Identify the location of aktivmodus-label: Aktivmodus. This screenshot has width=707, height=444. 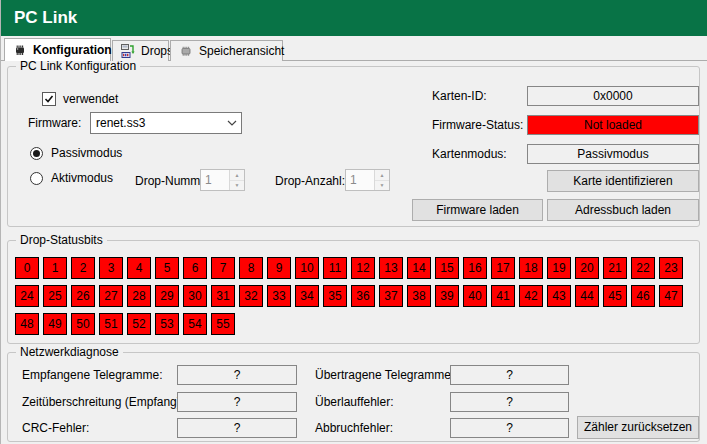
(82, 178).